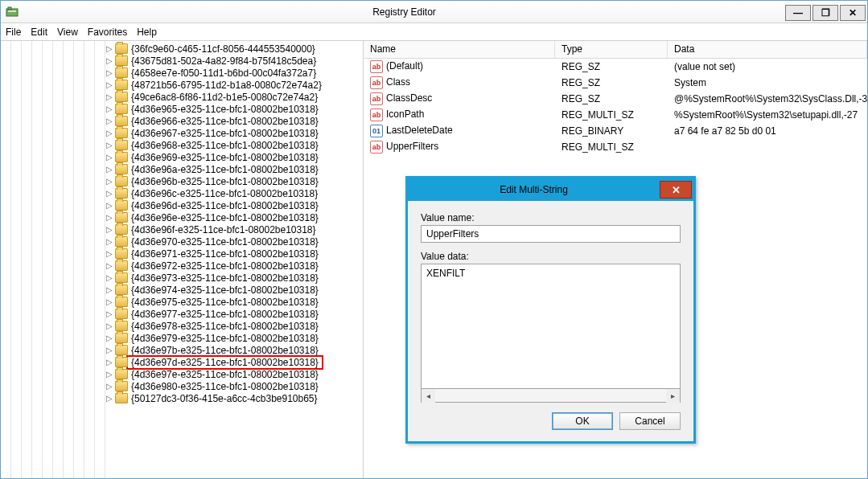  Describe the element at coordinates (224, 399) in the screenshot. I see `tree-item-label: {50127dc3-0f36-415e-a6cc-4cb3be910b65}` at that location.